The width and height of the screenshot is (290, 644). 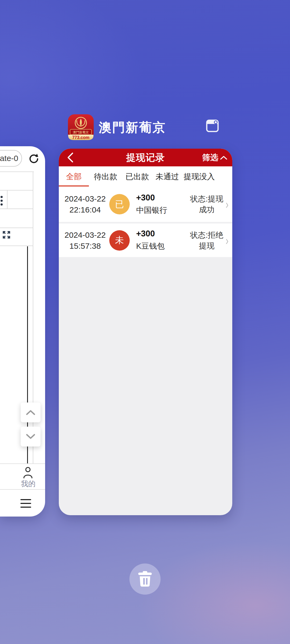 I want to click on person-icon, so click(x=28, y=473).